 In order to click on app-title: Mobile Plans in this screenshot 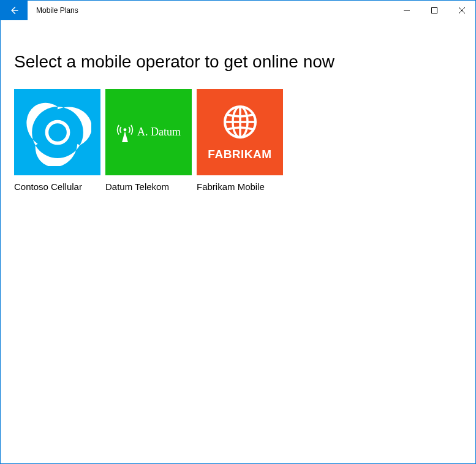, I will do `click(53, 10)`.